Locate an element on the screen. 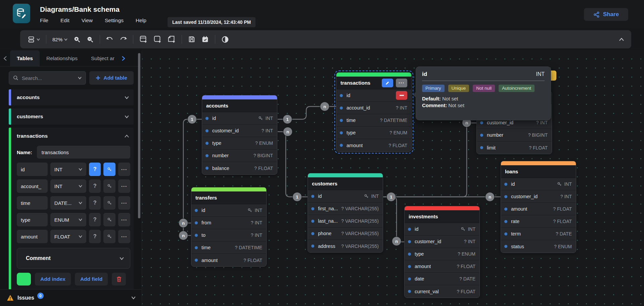 The image size is (644, 306). layout-menu-button is located at coordinates (34, 39).